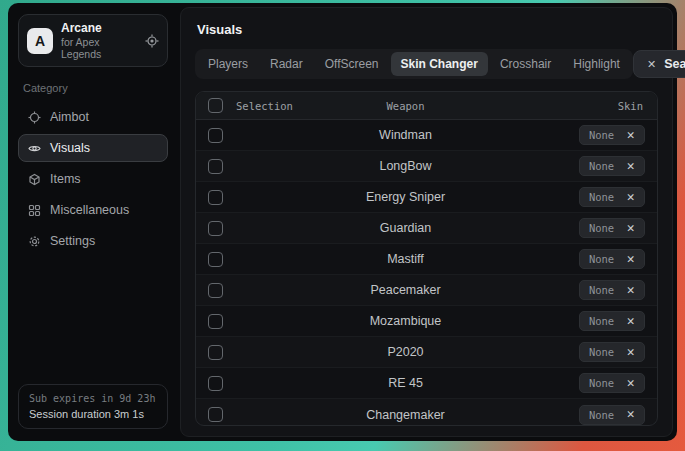  Describe the element at coordinates (99, 48) in the screenshot. I see `app-subtitle: for Apex Legends` at that location.